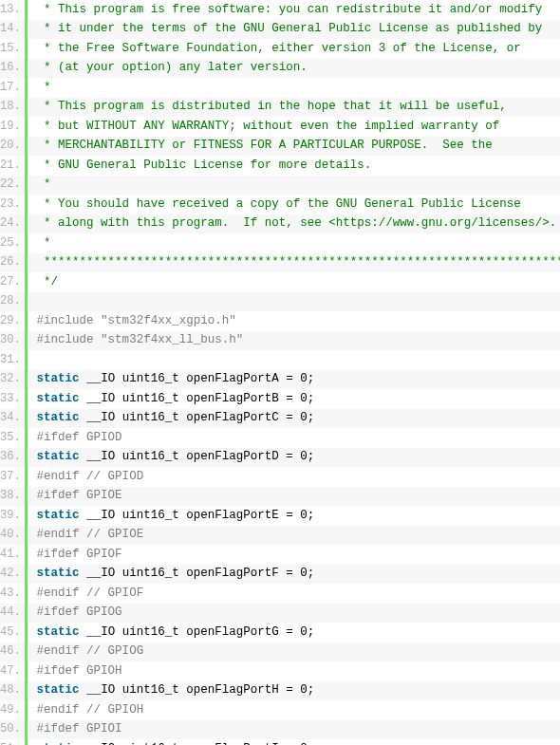  Describe the element at coordinates (292, 742) in the screenshot. I see `code-content: static __IO uint16_t openFlagPortI = 0;` at that location.